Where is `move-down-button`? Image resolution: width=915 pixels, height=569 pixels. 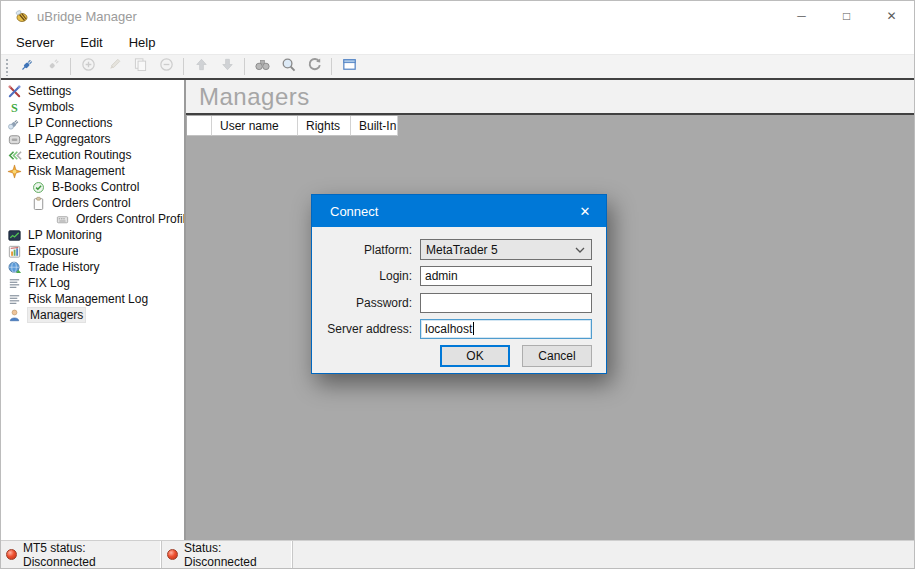 move-down-button is located at coordinates (227, 67).